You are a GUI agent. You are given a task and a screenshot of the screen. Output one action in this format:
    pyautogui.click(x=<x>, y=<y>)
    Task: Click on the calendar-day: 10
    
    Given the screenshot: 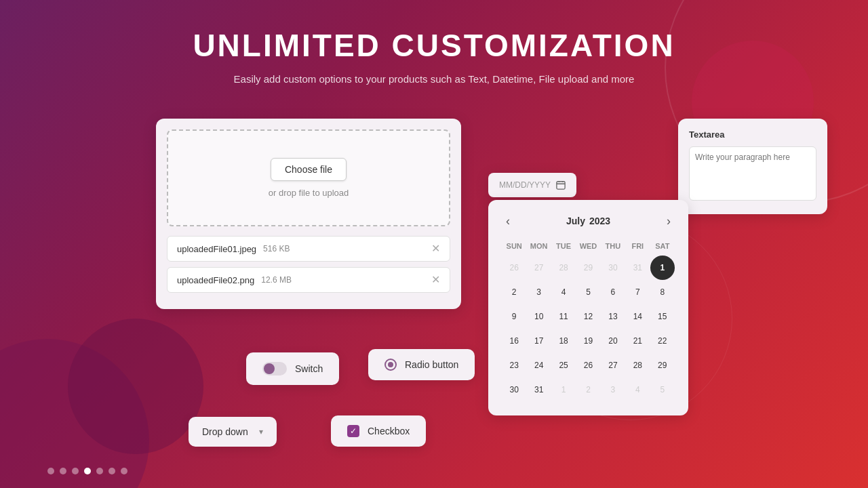 What is the action you would take?
    pyautogui.click(x=538, y=317)
    